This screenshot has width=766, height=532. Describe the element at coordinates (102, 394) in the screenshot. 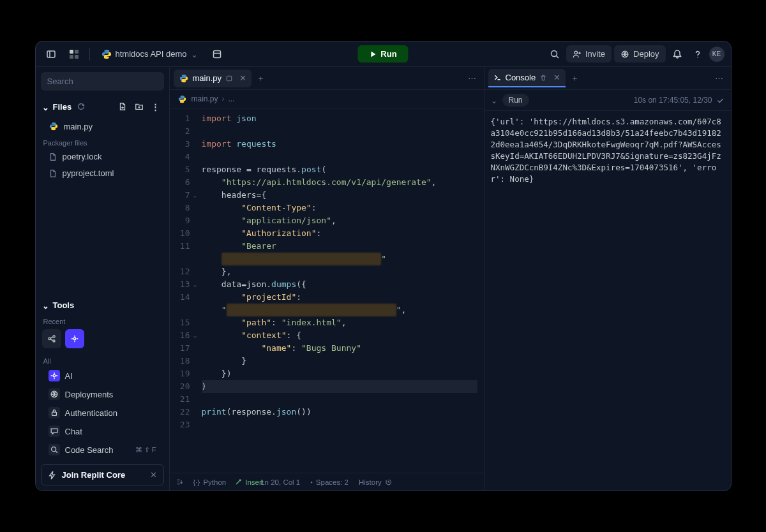

I see `tool-item-deployments: Deployments` at that location.